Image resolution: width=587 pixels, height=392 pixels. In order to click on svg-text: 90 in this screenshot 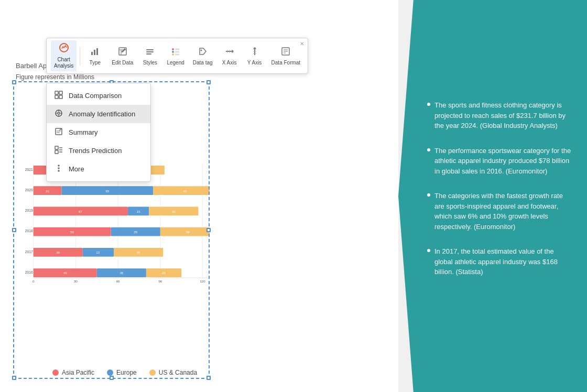, I will do `click(160, 281)`.